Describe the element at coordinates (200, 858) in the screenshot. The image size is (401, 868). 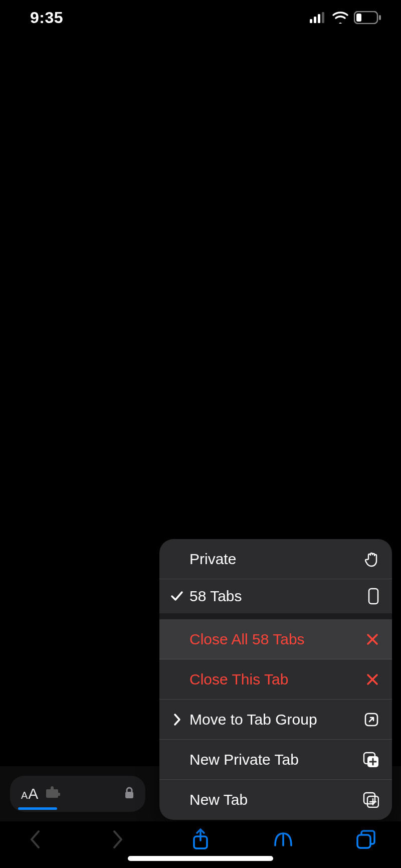
I see `home-indicator` at that location.